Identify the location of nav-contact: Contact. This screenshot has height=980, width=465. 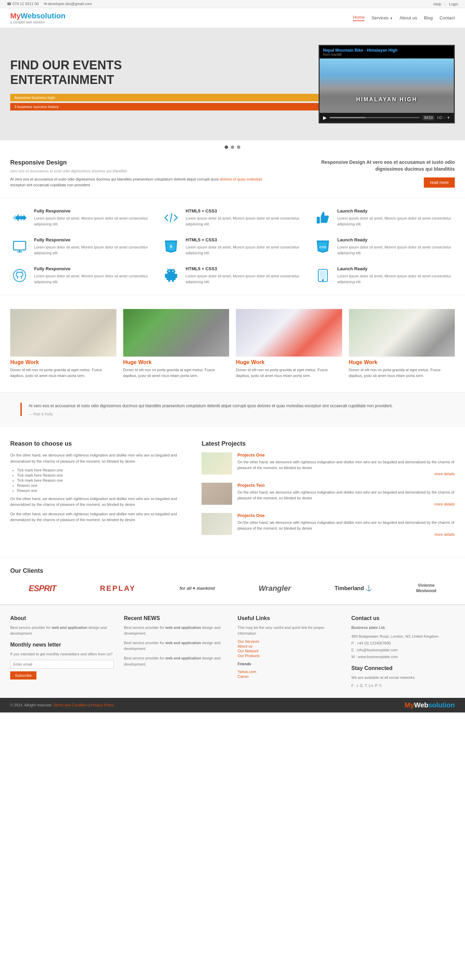
(447, 18).